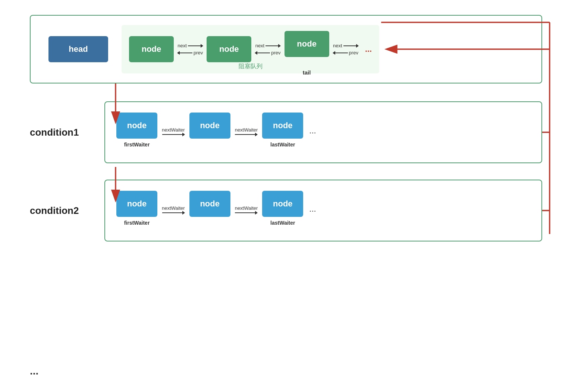 The image size is (572, 392). I want to click on condition1-section: condition1 node firstWaiter nextWaiter, so click(286, 132).